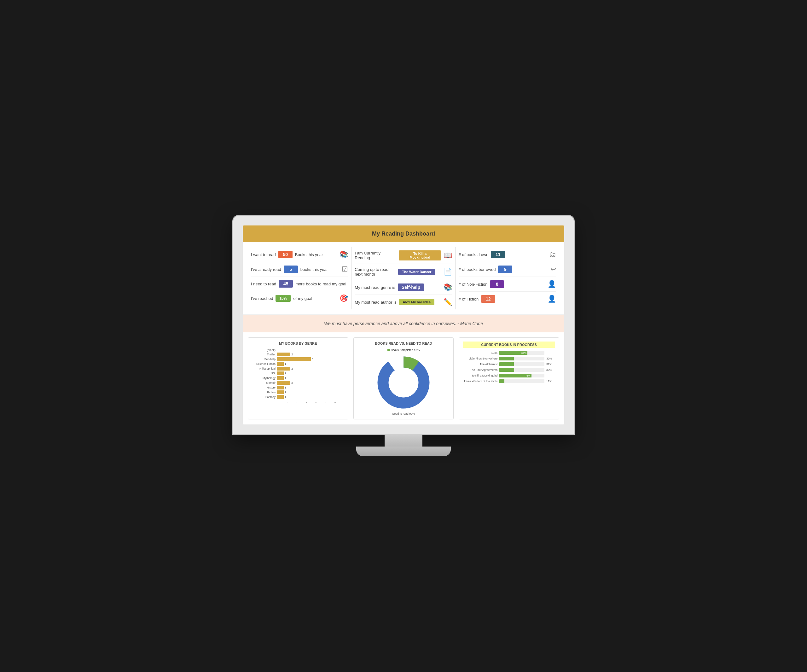 The width and height of the screenshot is (807, 672). Describe the element at coordinates (480, 381) in the screenshot. I see `progress-label: Idries Wisdom of the Idiots` at that location.